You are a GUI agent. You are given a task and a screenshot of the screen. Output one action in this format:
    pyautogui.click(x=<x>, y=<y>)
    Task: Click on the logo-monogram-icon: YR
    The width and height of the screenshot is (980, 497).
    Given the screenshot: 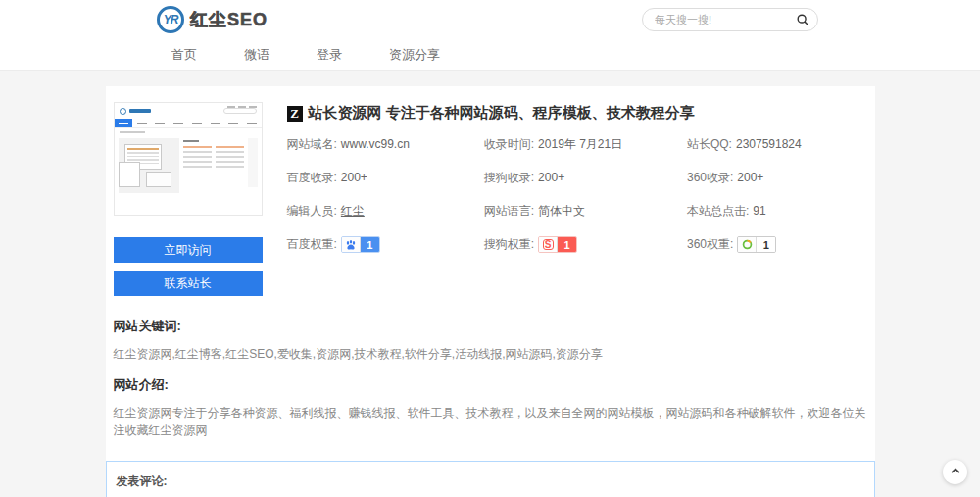 What is the action you would take?
    pyautogui.click(x=171, y=20)
    